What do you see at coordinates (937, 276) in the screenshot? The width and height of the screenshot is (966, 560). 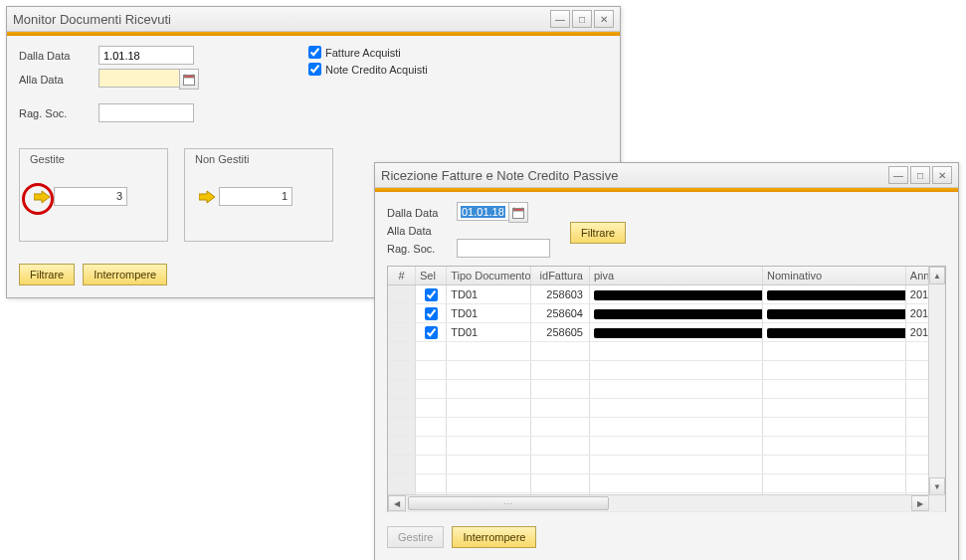 I see `scroll-up-icon: ▲` at bounding box center [937, 276].